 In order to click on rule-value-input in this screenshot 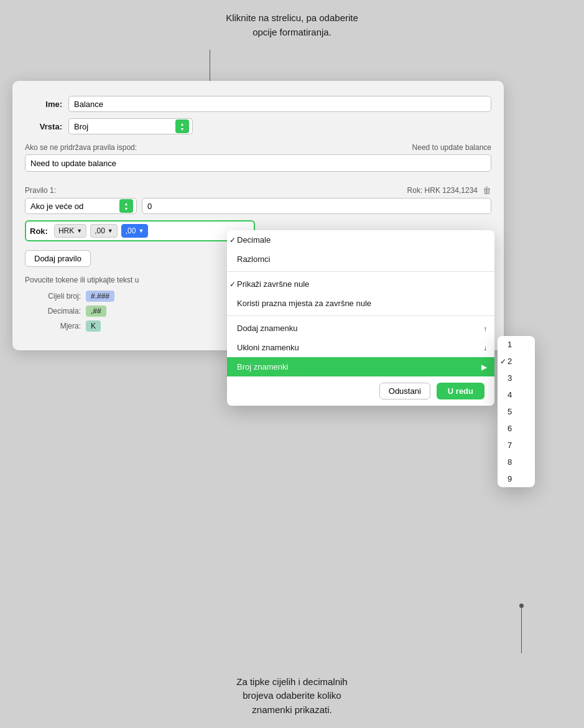, I will do `click(317, 206)`.